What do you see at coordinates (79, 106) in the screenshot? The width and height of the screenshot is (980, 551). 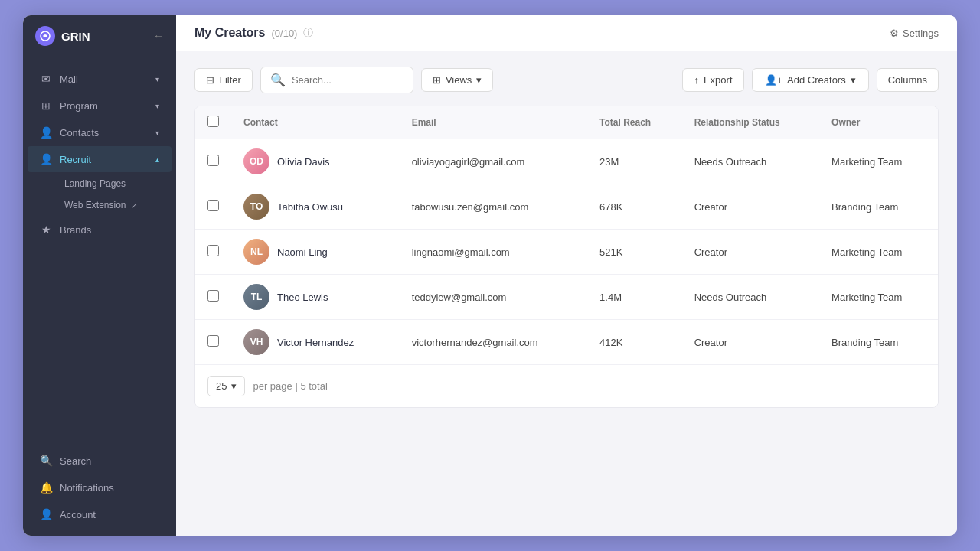 I see `sidebar-item-label: Program` at bounding box center [79, 106].